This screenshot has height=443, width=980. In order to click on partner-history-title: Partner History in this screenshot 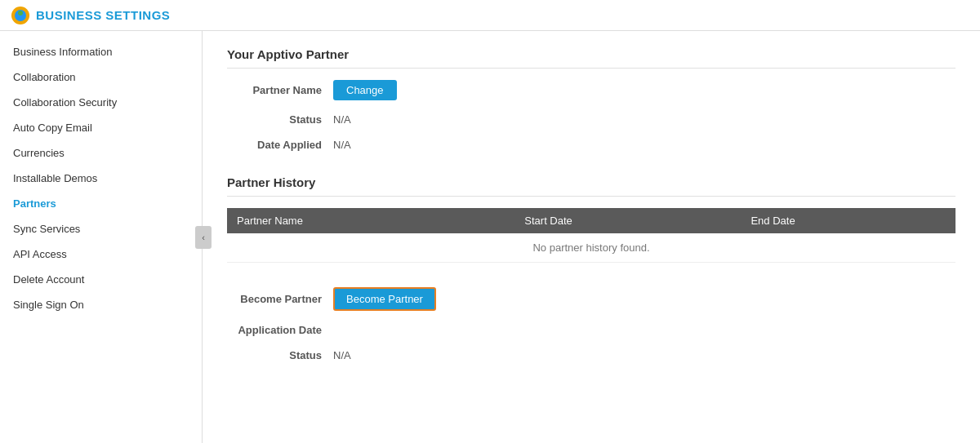, I will do `click(591, 186)`.